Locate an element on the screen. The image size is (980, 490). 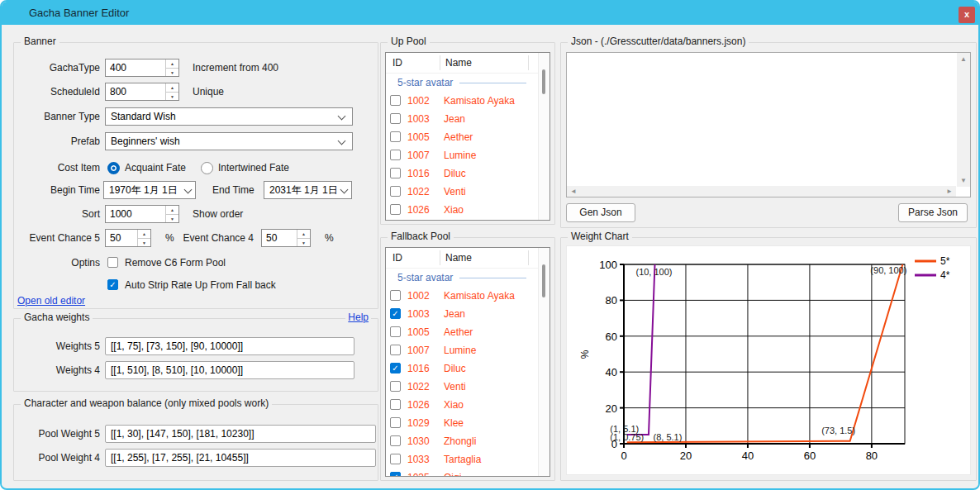
close-button: x is located at coordinates (967, 15).